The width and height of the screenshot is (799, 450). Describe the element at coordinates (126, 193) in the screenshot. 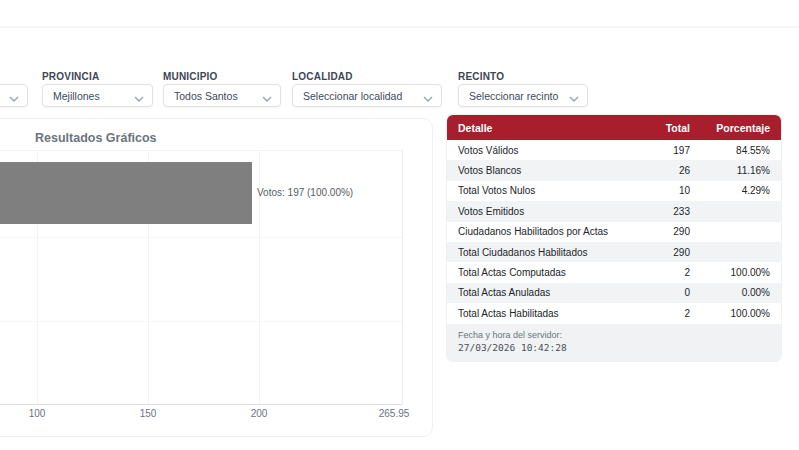

I see `votos-bar` at that location.